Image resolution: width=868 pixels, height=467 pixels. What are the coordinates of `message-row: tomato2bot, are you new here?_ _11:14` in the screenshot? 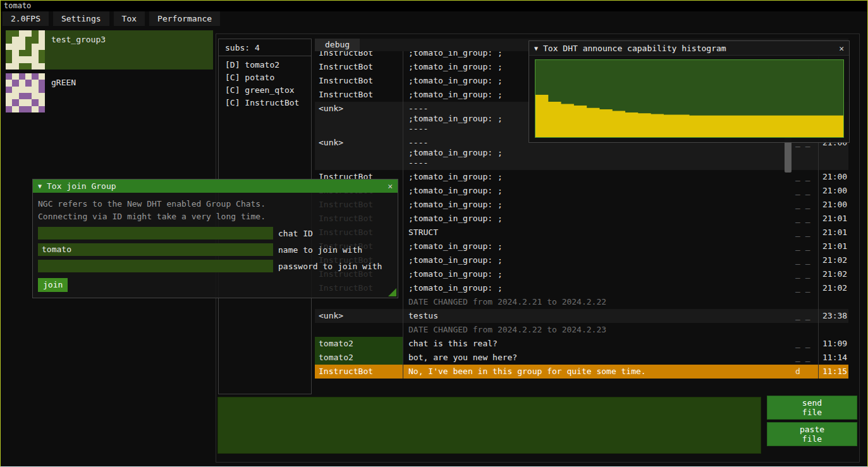 It's located at (582, 358).